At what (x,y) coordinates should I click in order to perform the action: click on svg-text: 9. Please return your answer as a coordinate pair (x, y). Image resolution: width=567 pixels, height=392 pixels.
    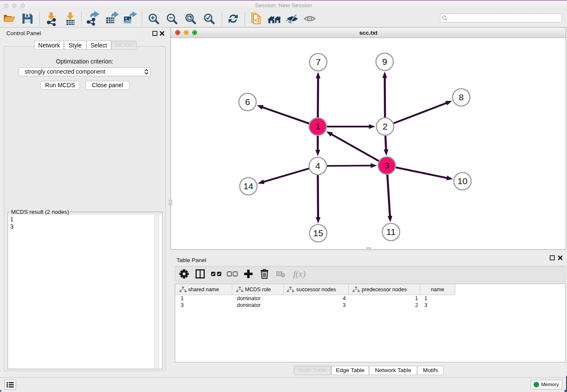
    Looking at the image, I should click on (385, 62).